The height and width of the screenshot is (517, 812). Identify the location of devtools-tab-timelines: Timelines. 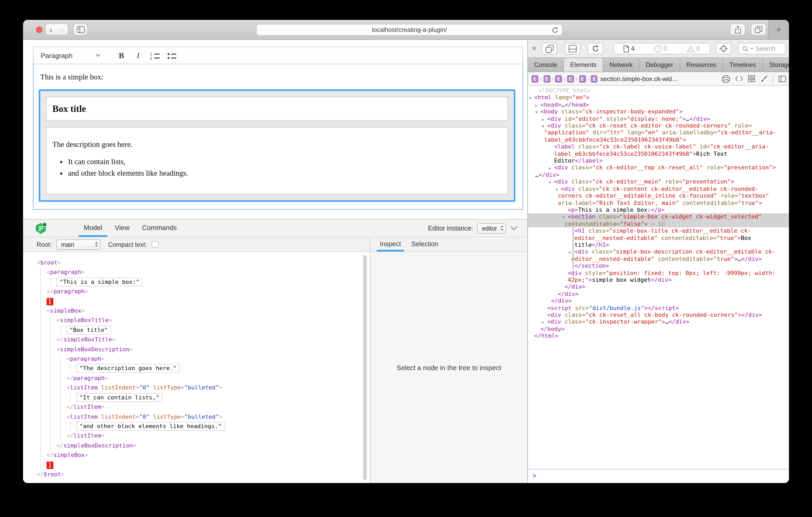
(743, 65).